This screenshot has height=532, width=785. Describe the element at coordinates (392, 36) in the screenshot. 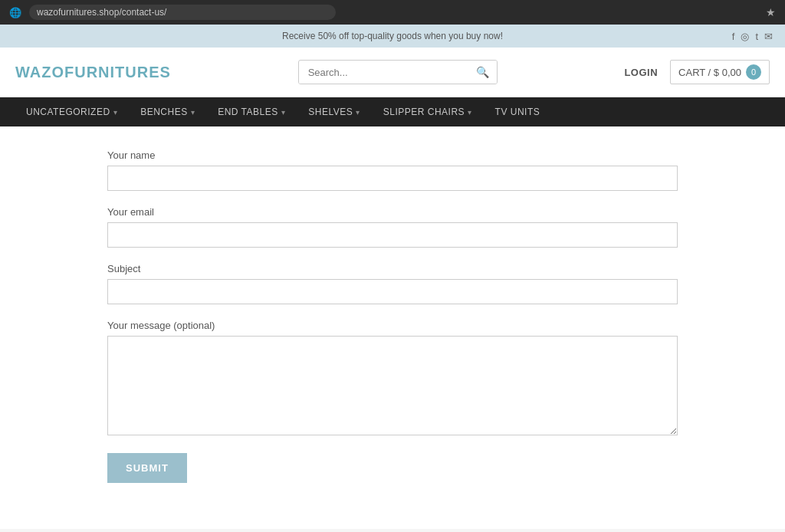

I see `promo-text: Receive 50% off top-quality goods when y…` at that location.